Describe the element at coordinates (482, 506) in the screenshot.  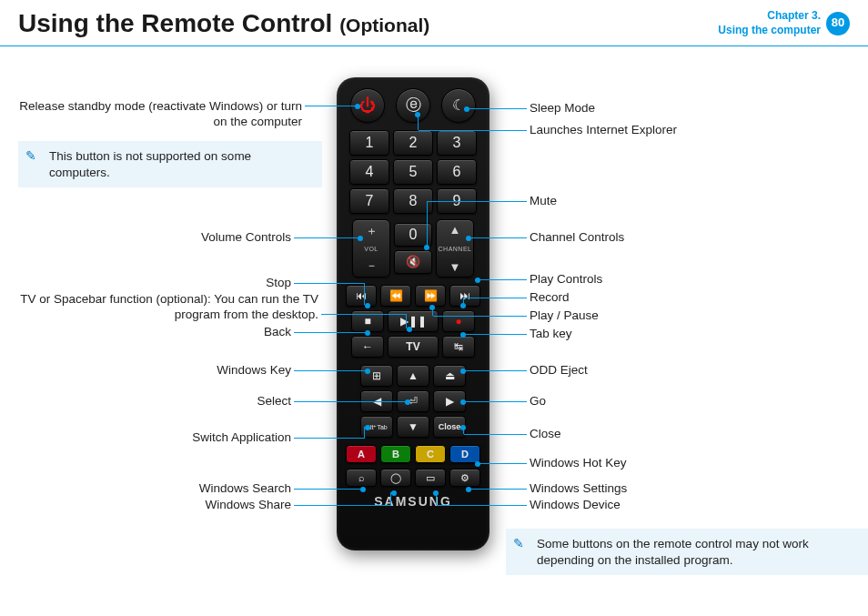
I see `lead-dev` at that location.